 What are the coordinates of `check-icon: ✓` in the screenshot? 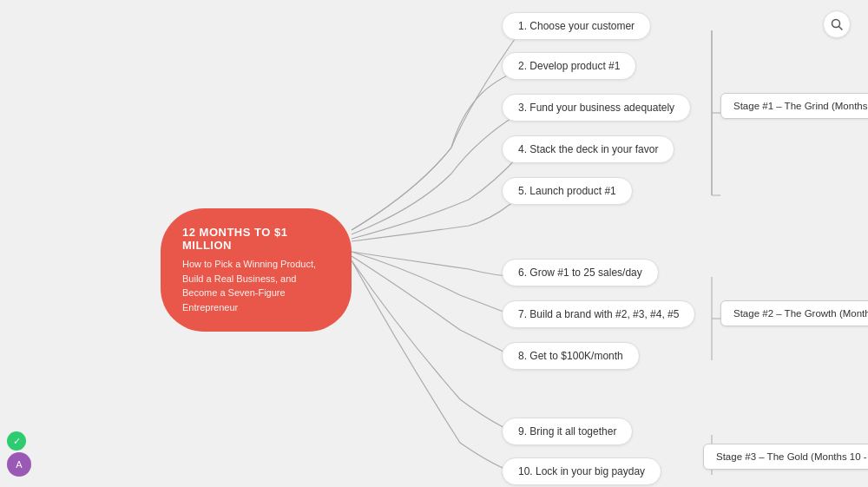 It's located at (17, 441).